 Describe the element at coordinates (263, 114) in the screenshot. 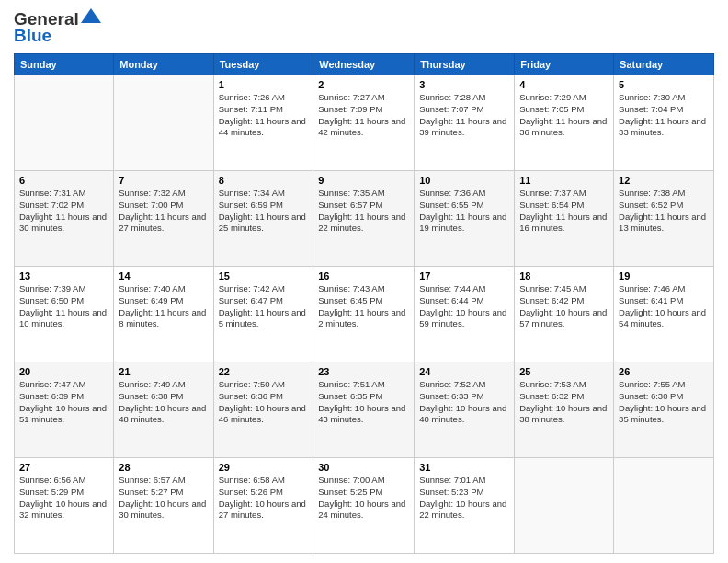

I see `sunrise-text: Sunrise: 7:26 AMSunset: 7:11 PMDaylight:…` at that location.